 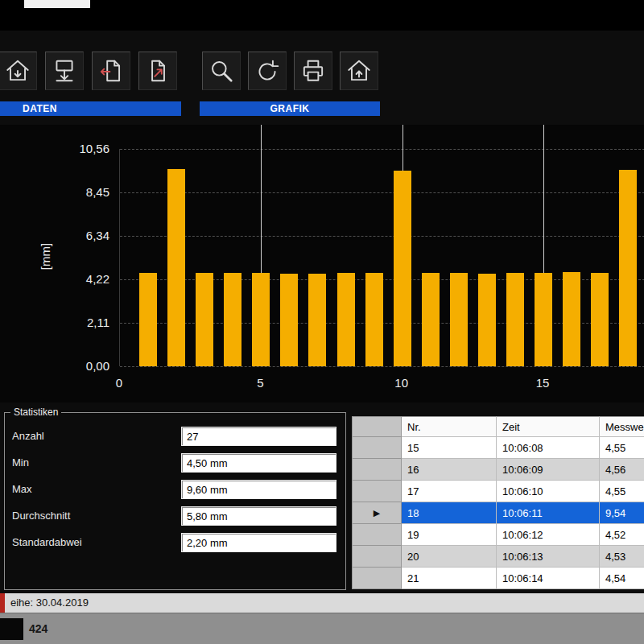 I want to click on table-row: ▶1810:06:119,54, so click(x=497, y=514).